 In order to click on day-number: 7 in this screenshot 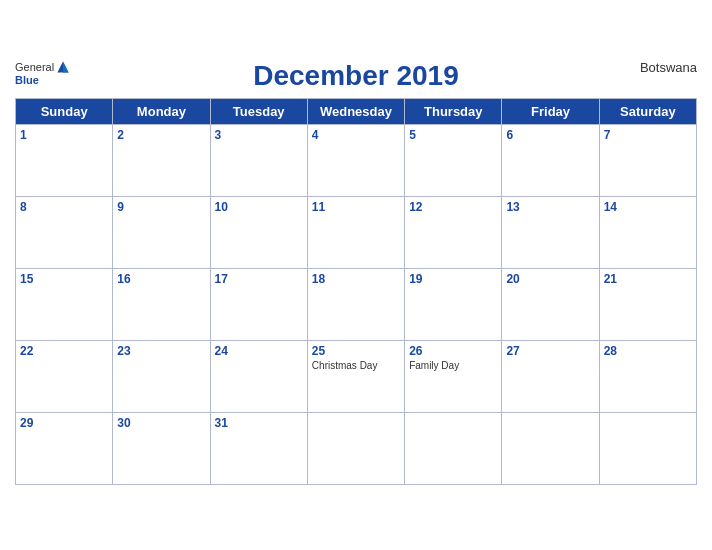, I will do `click(648, 135)`.